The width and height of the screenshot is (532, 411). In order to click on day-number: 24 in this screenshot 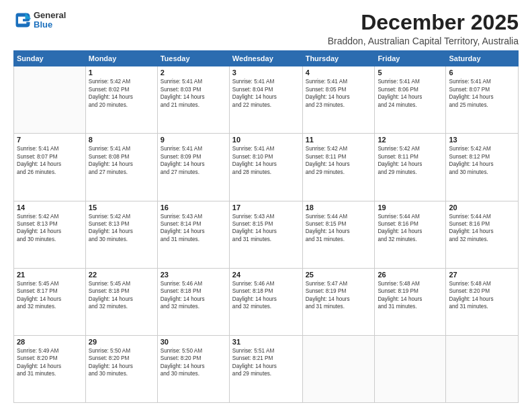, I will do `click(266, 275)`.